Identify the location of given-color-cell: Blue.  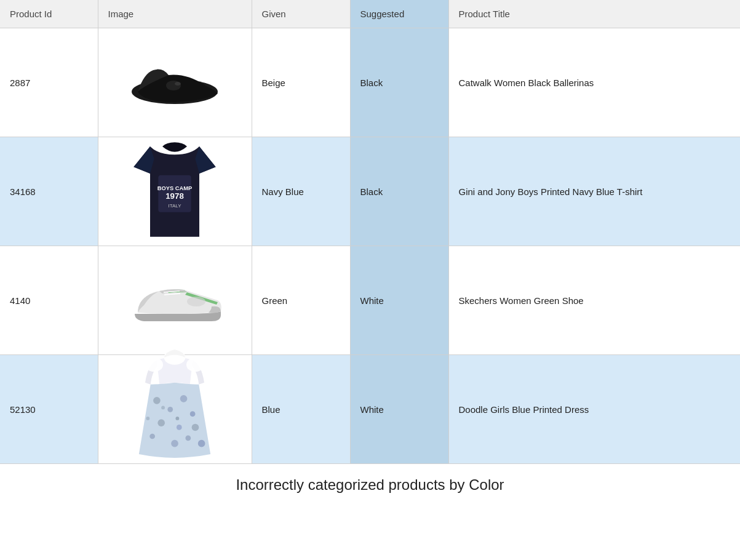
(301, 410).